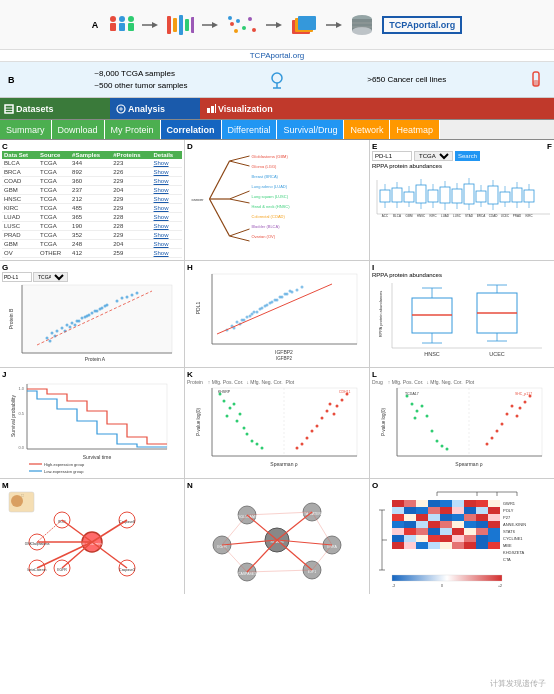  What do you see at coordinates (78, 130) in the screenshot?
I see `tab-download: Download` at bounding box center [78, 130].